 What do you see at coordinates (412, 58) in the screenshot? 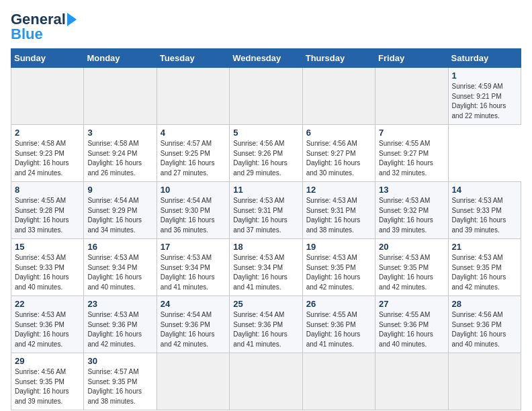
I see `weekday-header: Friday` at bounding box center [412, 58].